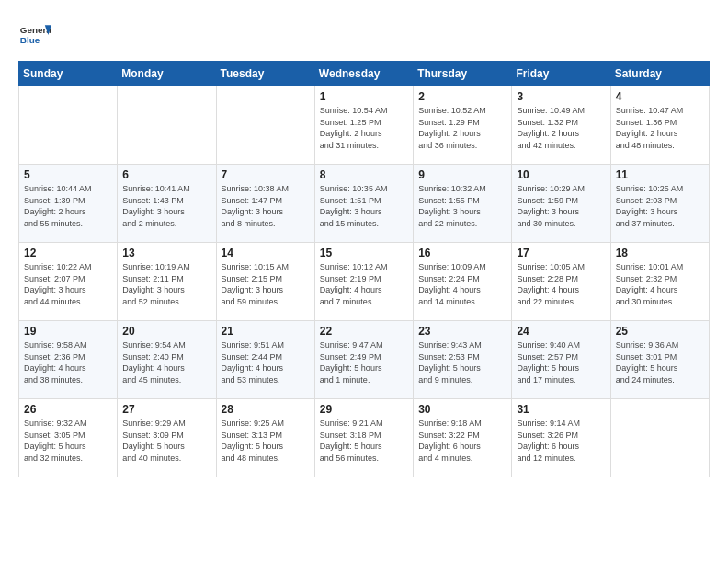 Image resolution: width=728 pixels, height=563 pixels. Describe the element at coordinates (364, 125) in the screenshot. I see `calendar-cell: 1Sunrise: 10:54 AM Sunset: 1:25 PM Dayli…` at that location.